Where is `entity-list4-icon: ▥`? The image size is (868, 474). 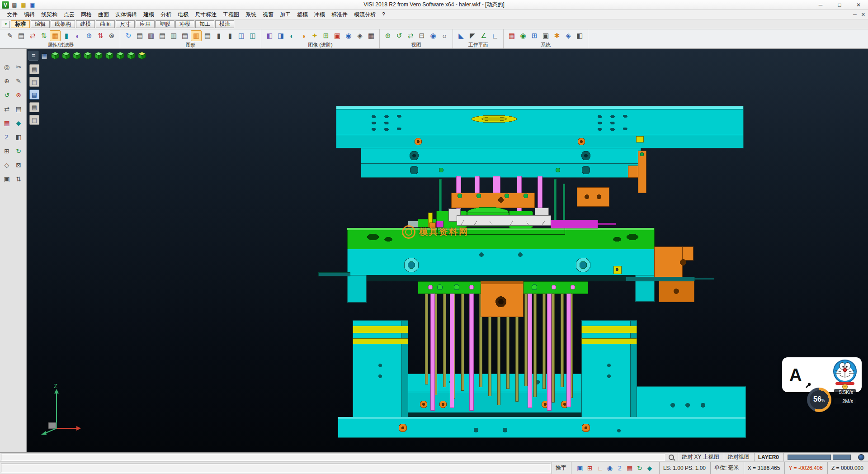
entity-list4-icon: ▥ is located at coordinates (174, 36).